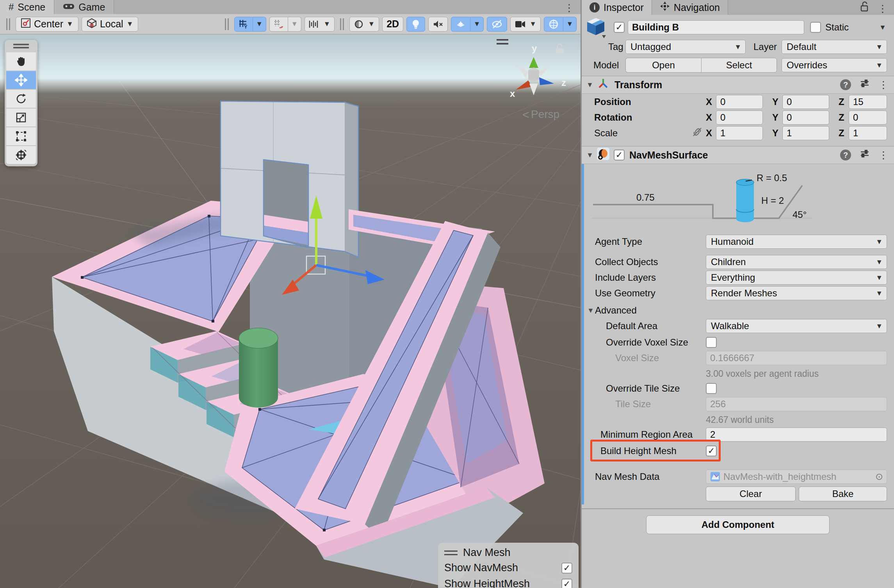 Image resolution: width=894 pixels, height=588 pixels. What do you see at coordinates (617, 7) in the screenshot?
I see `tab-inspector: i Inspector` at bounding box center [617, 7].